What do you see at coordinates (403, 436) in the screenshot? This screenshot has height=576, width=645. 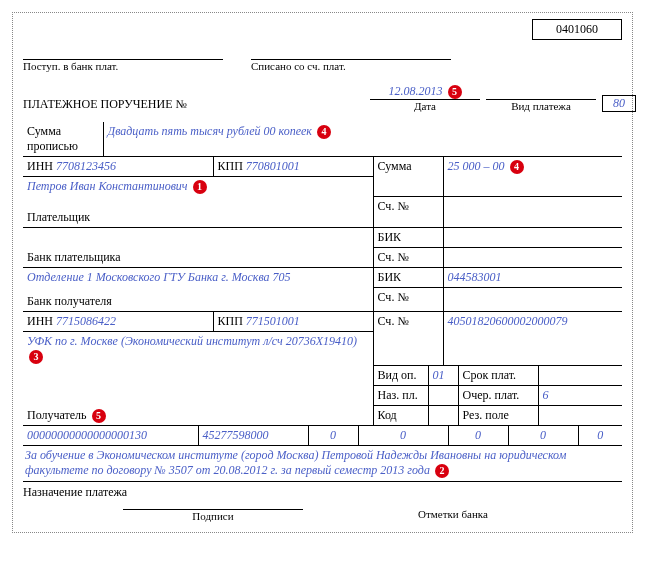 I see `tax-c4: 0` at bounding box center [403, 436].